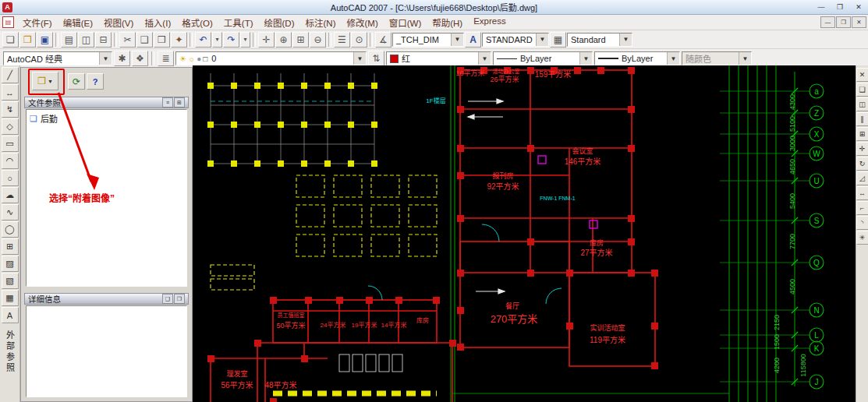 The height and width of the screenshot is (402, 868). What do you see at coordinates (10, 315) in the screenshot?
I see `mtext-tool-icon: A` at bounding box center [10, 315].